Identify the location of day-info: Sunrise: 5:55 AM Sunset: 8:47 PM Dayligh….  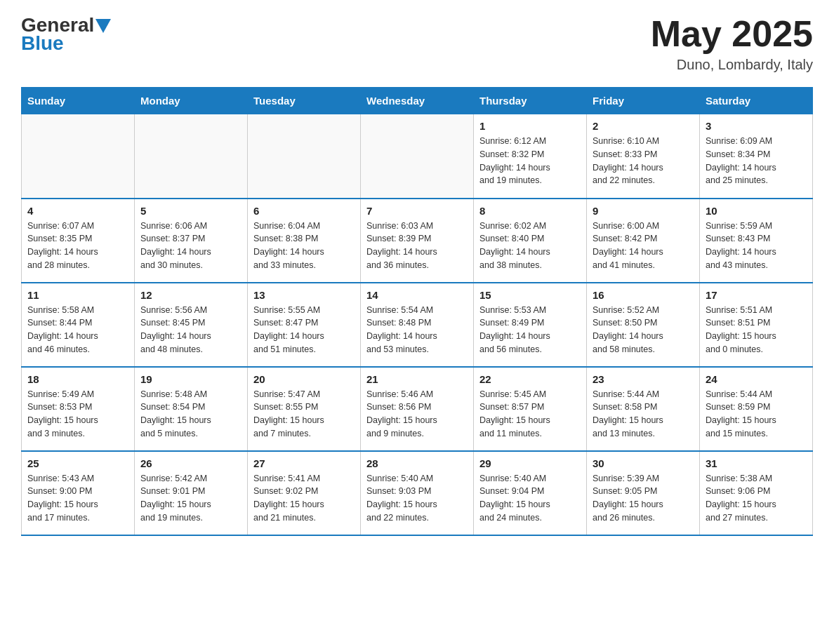
(304, 330).